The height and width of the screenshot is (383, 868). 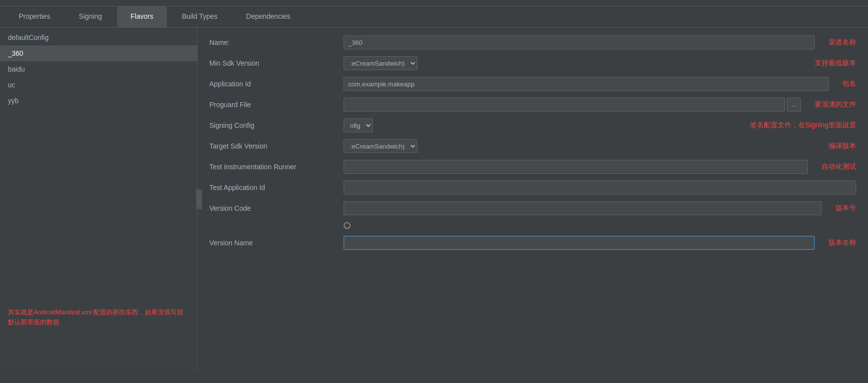 I want to click on form-row-application-id: Application Id包名, so click(x=533, y=84).